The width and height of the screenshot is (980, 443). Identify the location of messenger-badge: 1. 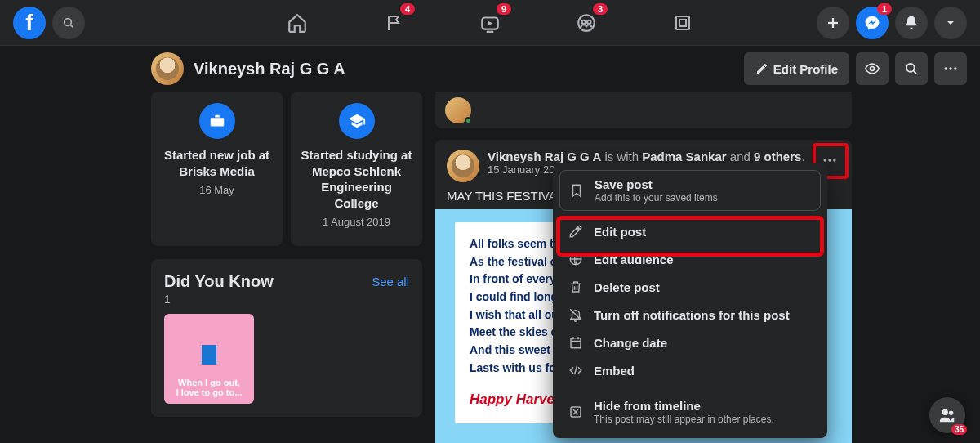
(884, 9).